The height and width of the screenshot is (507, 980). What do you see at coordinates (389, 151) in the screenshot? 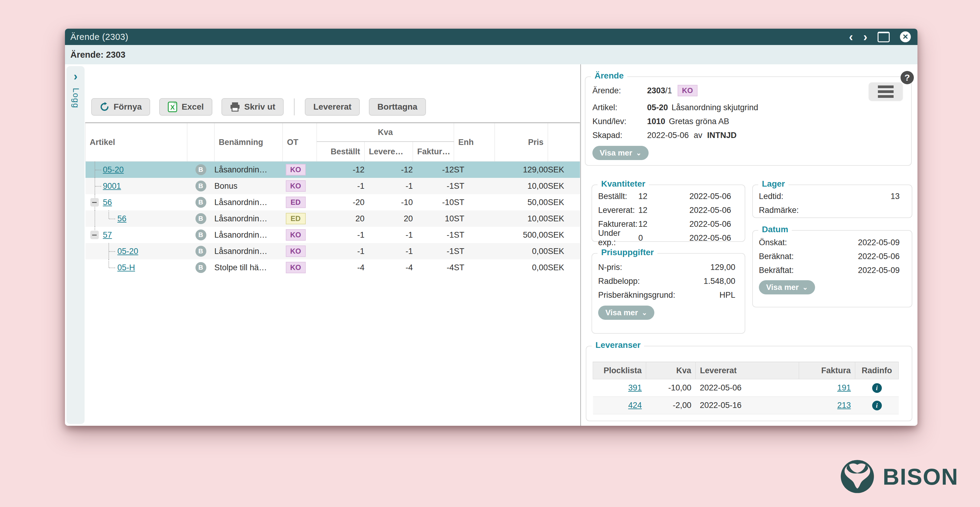
I see `col-header-levererat: Levere…` at bounding box center [389, 151].